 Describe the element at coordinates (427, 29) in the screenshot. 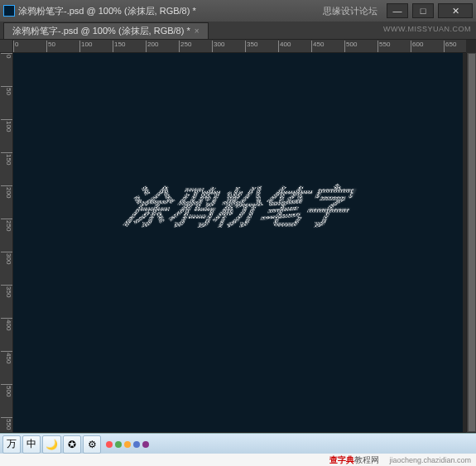

I see `watermark-url: WWW.MISSYUAN.COM` at that location.